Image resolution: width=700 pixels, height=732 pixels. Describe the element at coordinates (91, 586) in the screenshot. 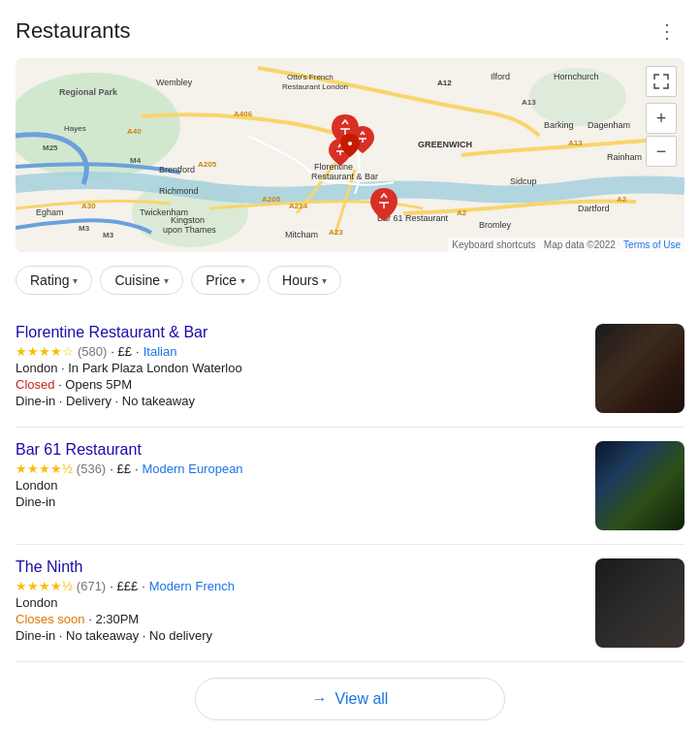

I see `rating-count: (671)` at that location.